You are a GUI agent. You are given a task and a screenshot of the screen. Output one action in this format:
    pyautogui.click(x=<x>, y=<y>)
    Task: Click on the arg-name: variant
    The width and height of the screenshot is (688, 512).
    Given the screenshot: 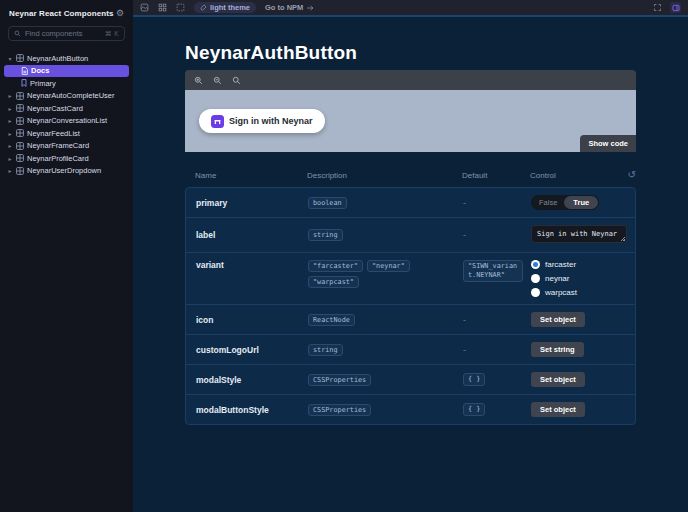 What is the action you would take?
    pyautogui.click(x=252, y=265)
    